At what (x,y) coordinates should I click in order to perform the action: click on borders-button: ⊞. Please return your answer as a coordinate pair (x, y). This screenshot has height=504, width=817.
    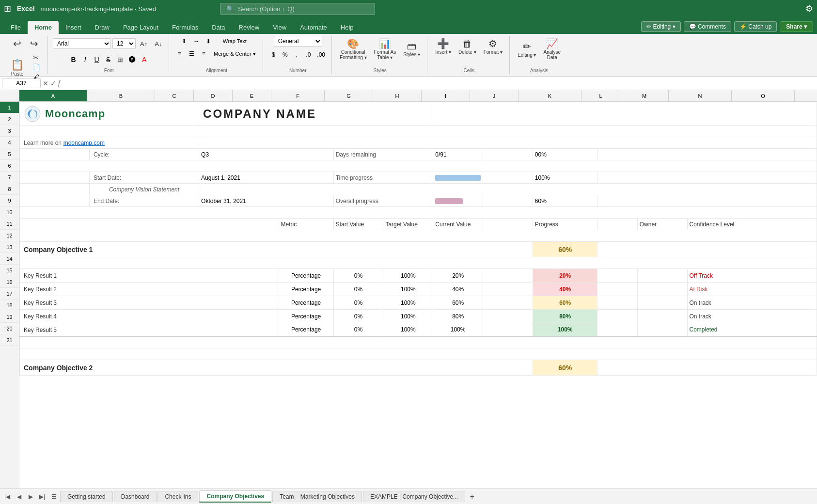
    Looking at the image, I should click on (120, 60).